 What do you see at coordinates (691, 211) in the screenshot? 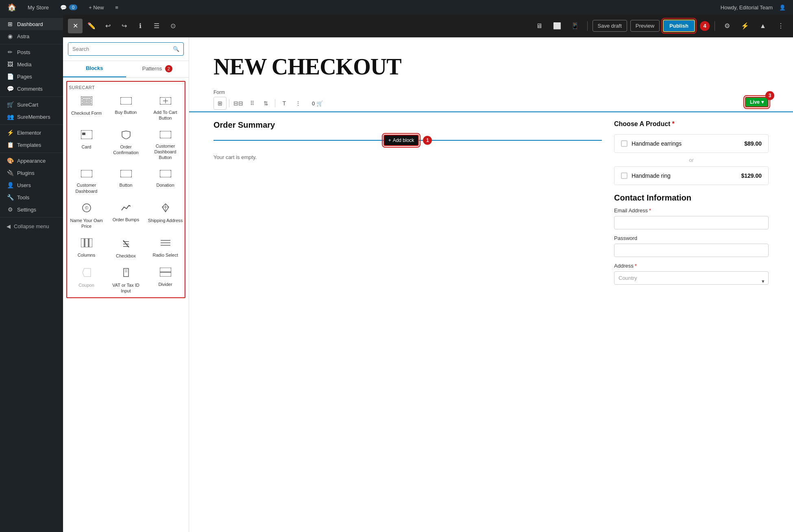
I see `email-label: Email Address *` at bounding box center [691, 211].